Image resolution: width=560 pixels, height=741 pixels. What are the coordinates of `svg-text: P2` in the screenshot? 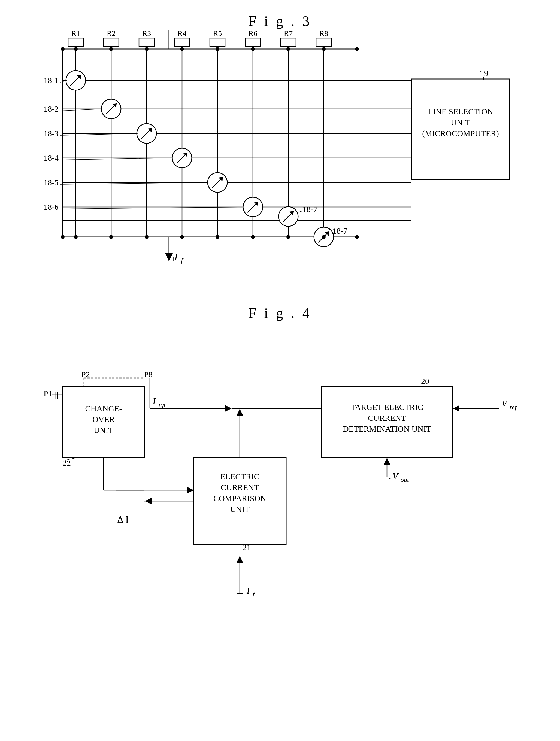 It's located at (85, 375).